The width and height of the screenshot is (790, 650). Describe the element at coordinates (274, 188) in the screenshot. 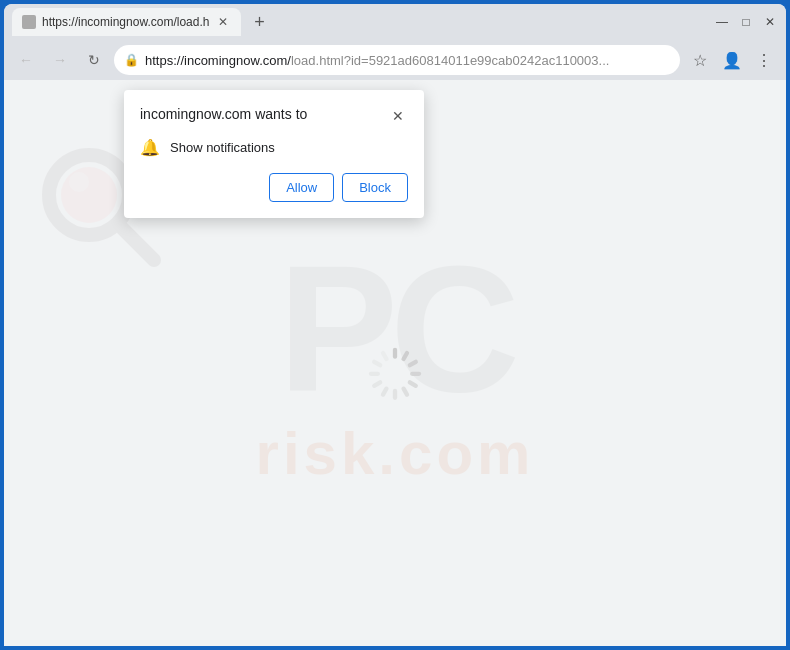

I see `dialog-buttons: Allow Block` at that location.